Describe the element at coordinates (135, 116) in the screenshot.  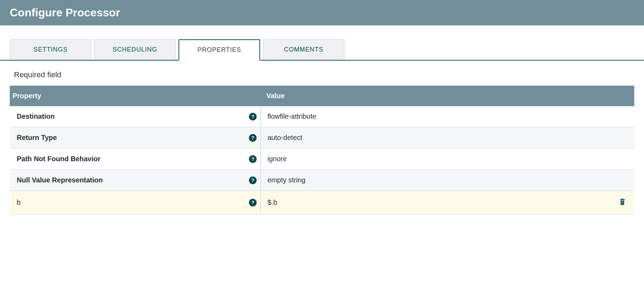
I see `property-cell: Destination ?` at that location.